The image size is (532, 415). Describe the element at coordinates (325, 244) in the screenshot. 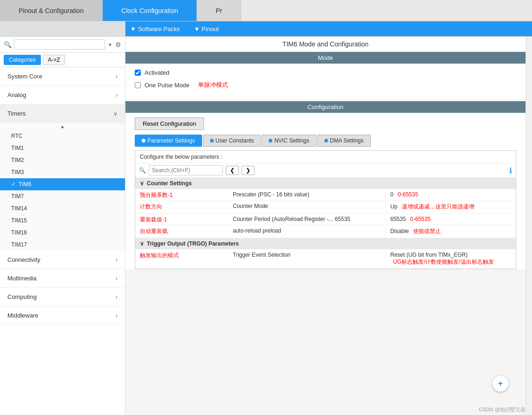

I see `trigger-settings-header: ∨ Trigger Output (TRGO) Parameters` at that location.